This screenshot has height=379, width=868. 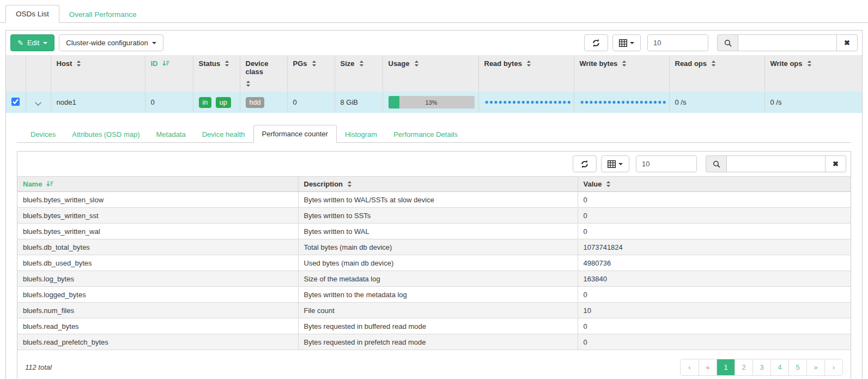 What do you see at coordinates (438, 263) in the screenshot?
I see `counter-description: Used bytes (main db device)` at bounding box center [438, 263].